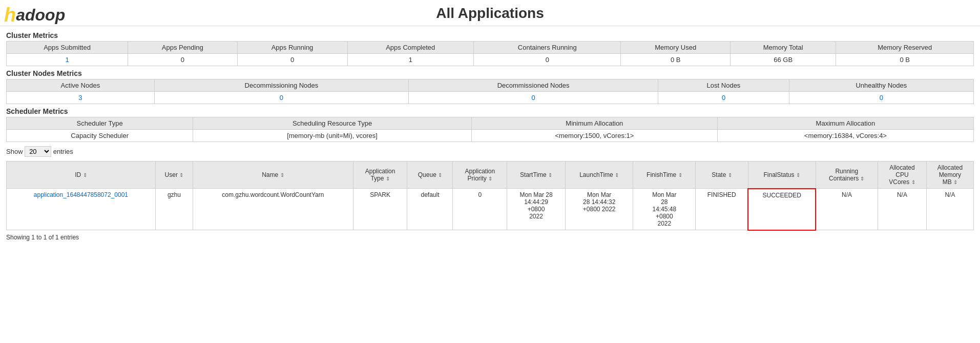  Describe the element at coordinates (881, 98) in the screenshot. I see `val-unhealthy-nodes: 0` at that location.